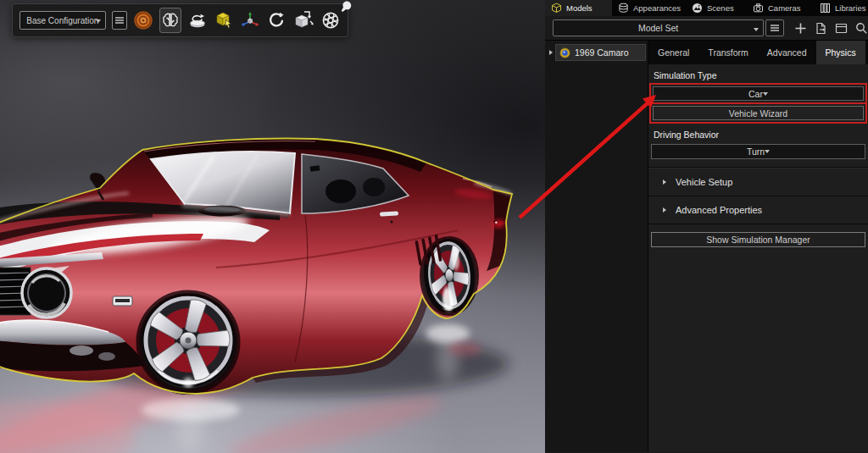  Describe the element at coordinates (721, 8) in the screenshot. I see `tab-scenes-label: Scenes` at that location.